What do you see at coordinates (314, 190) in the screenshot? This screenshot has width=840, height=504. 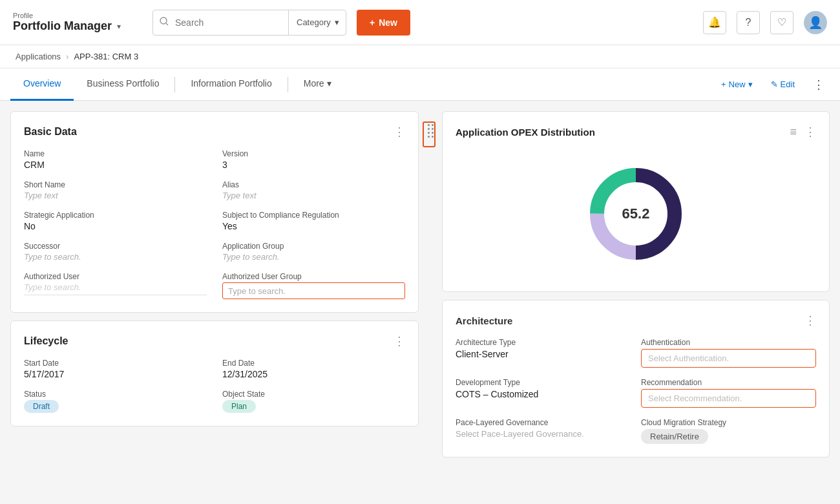 I see `alias-field: Alias Type text` at bounding box center [314, 190].